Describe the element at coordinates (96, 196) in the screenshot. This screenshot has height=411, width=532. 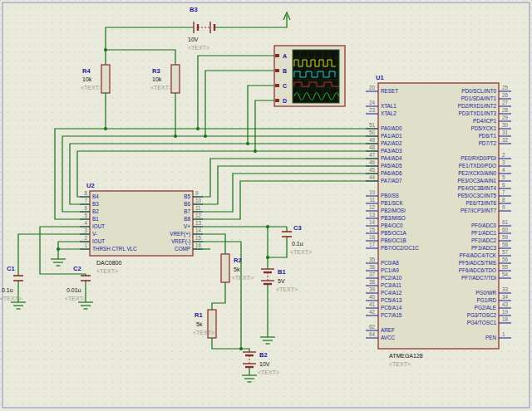
I see `u2-left-pin-name: B4` at that location.